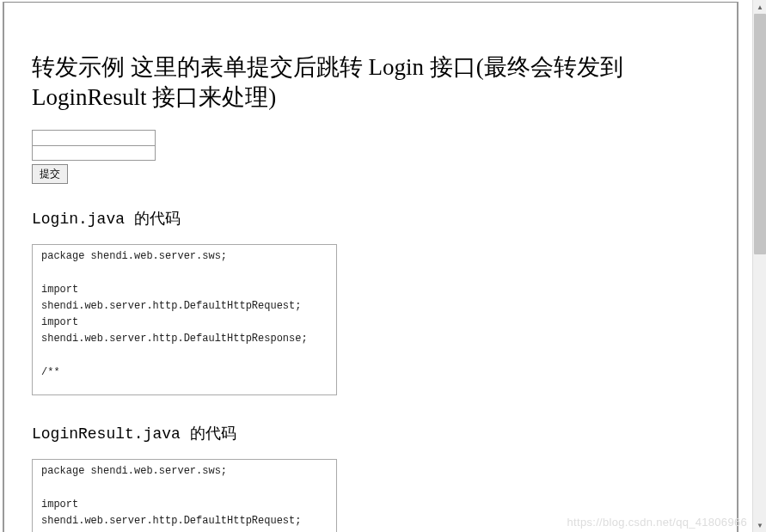  What do you see at coordinates (371, 145) in the screenshot?
I see `login-form` at bounding box center [371, 145].